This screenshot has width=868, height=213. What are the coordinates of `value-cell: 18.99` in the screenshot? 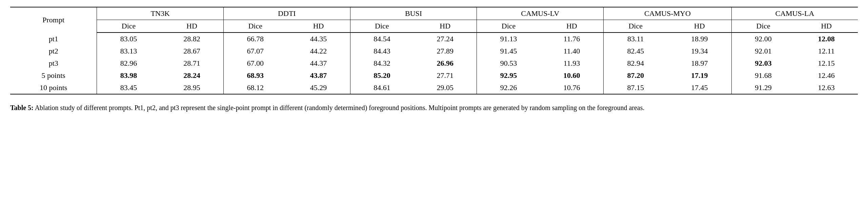 It's located at (700, 39).